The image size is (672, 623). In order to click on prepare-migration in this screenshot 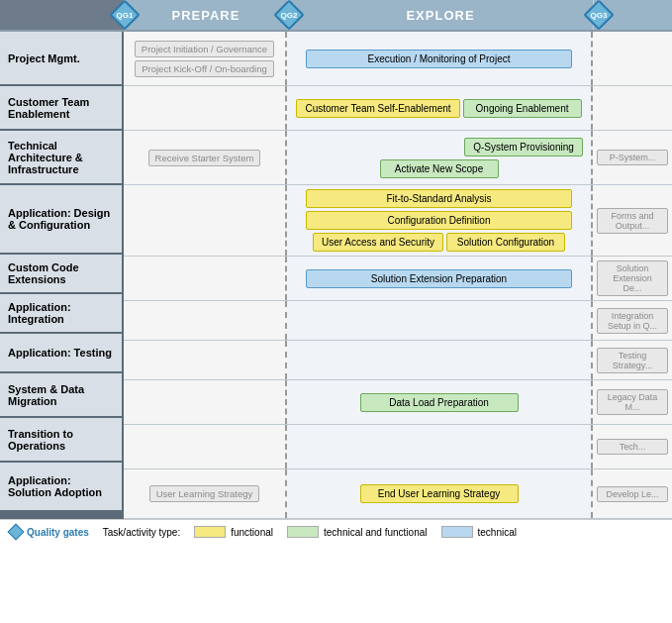, I will do `click(206, 402)`.